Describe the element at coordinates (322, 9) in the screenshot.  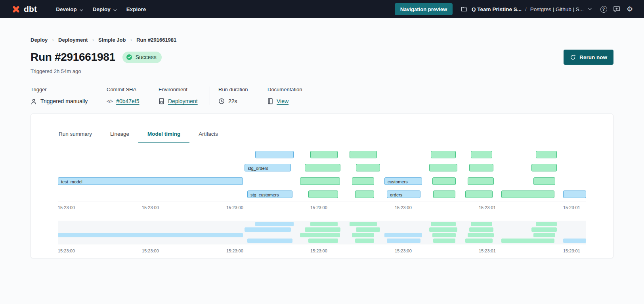
I see `top-navbar: dbt Develop Deploy Explore Navigation pr…` at that location.